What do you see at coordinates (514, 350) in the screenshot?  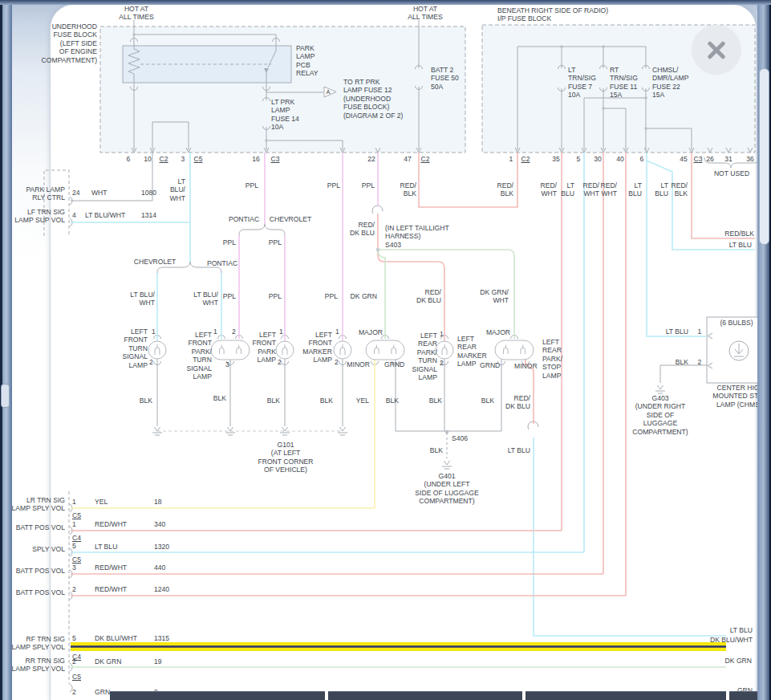 I see `left-rear-park-stop-lamp` at bounding box center [514, 350].